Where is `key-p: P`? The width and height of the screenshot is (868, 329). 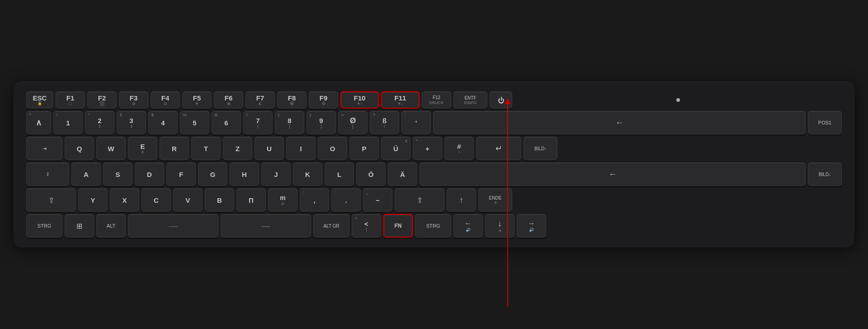 key-p: P is located at coordinates (364, 148).